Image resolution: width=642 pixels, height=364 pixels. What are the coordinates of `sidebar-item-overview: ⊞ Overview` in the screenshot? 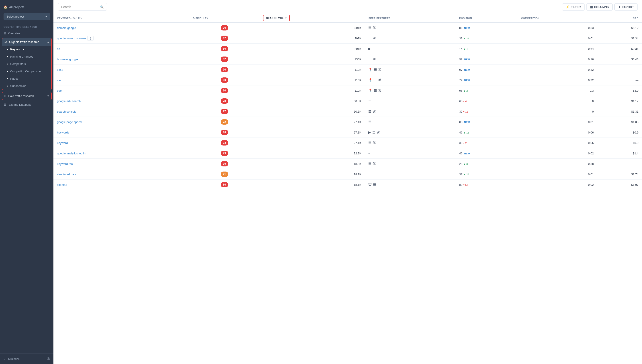 It's located at (27, 33).